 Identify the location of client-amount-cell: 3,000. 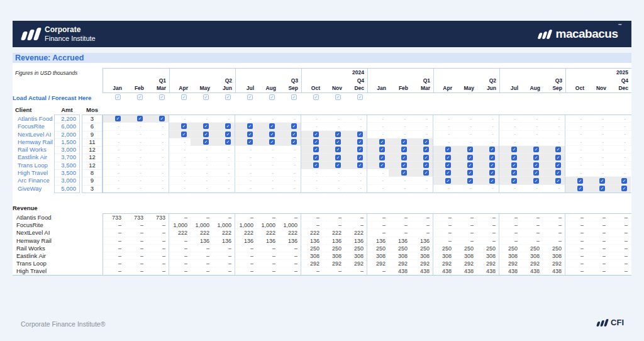
(67, 150).